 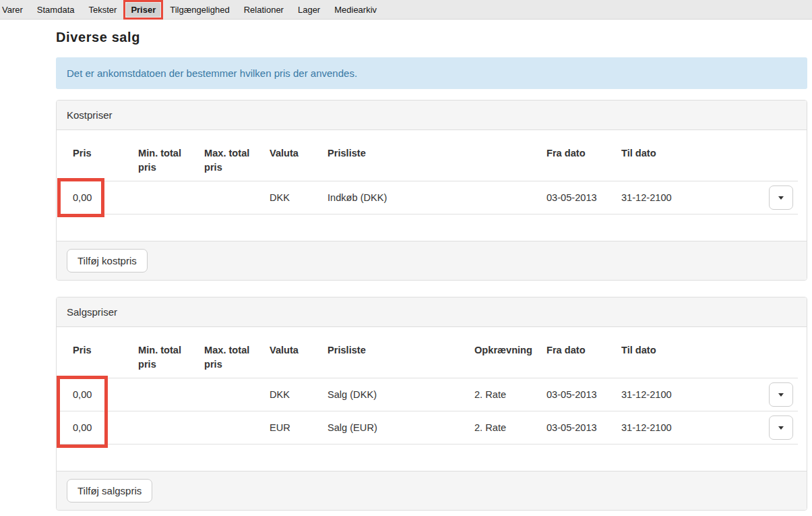 What do you see at coordinates (427, 161) in the screenshot?
I see `kostpriser-header-row: Pris Min. total pris Max. total pris Val…` at bounding box center [427, 161].